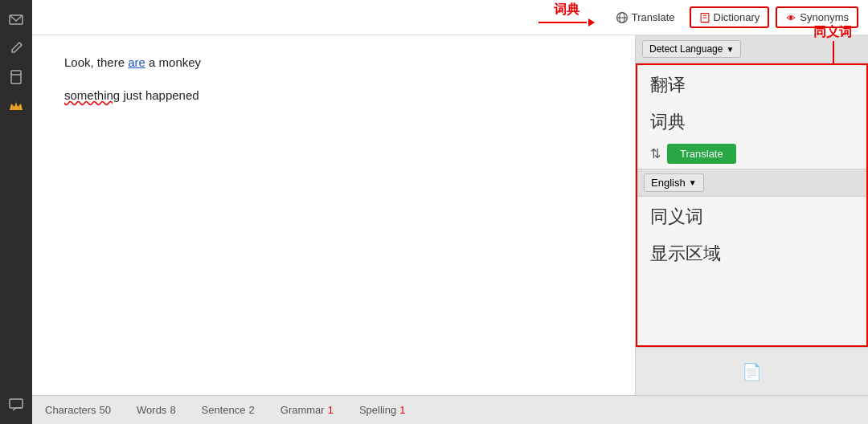  I want to click on words-status: Words 8, so click(156, 410).